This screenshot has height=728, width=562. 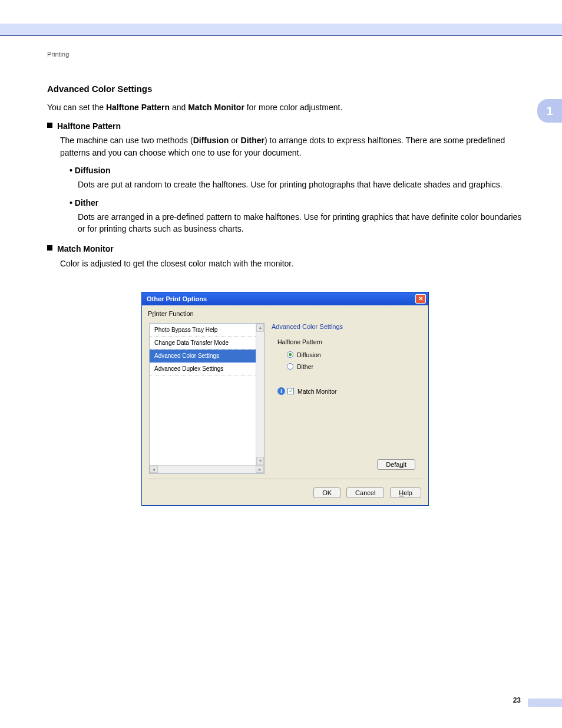 What do you see at coordinates (320, 391) in the screenshot?
I see `text: atch Monitor` at bounding box center [320, 391].